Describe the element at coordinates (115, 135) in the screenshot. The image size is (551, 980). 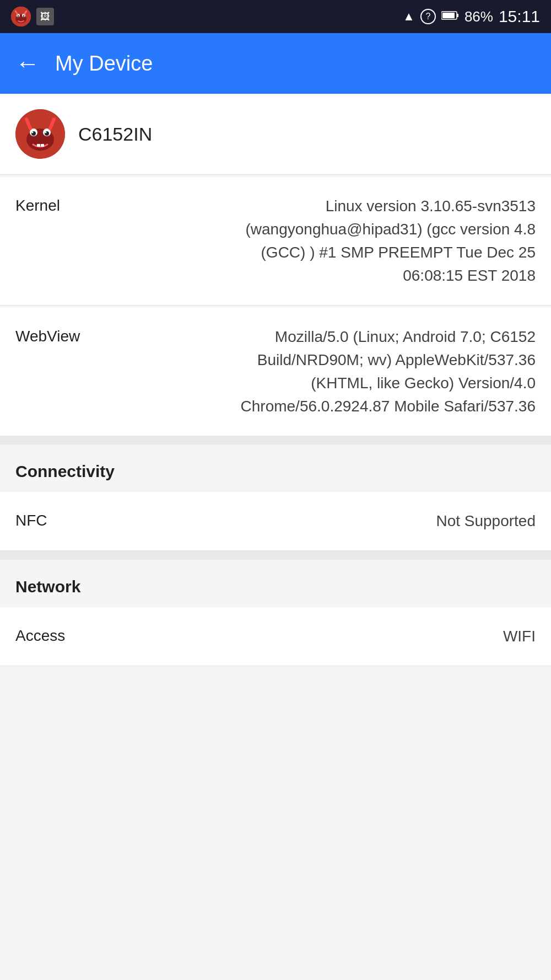
I see `device-id: C6152IN` at that location.